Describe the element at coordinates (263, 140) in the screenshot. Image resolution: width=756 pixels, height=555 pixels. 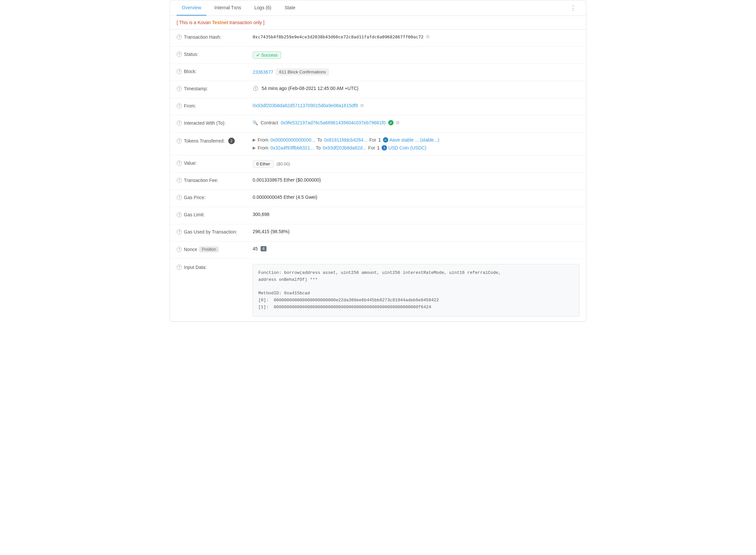
I see `from-label-1: From` at that location.